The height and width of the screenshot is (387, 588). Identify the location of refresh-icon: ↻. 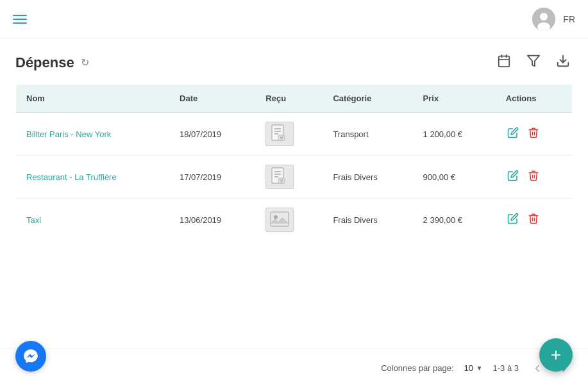
(85, 63).